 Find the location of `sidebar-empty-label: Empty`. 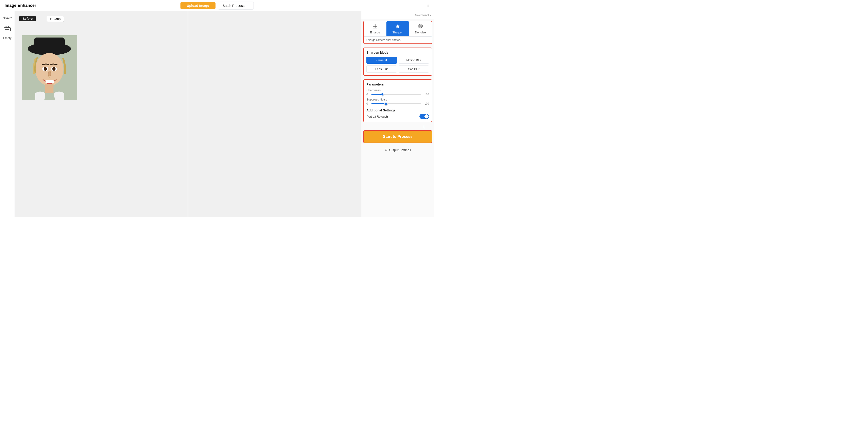

sidebar-empty-label: Empty is located at coordinates (7, 38).